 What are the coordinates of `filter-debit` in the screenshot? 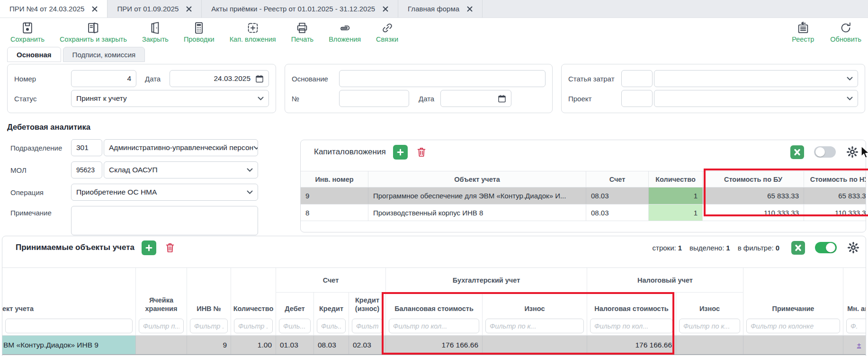 It's located at (295, 326).